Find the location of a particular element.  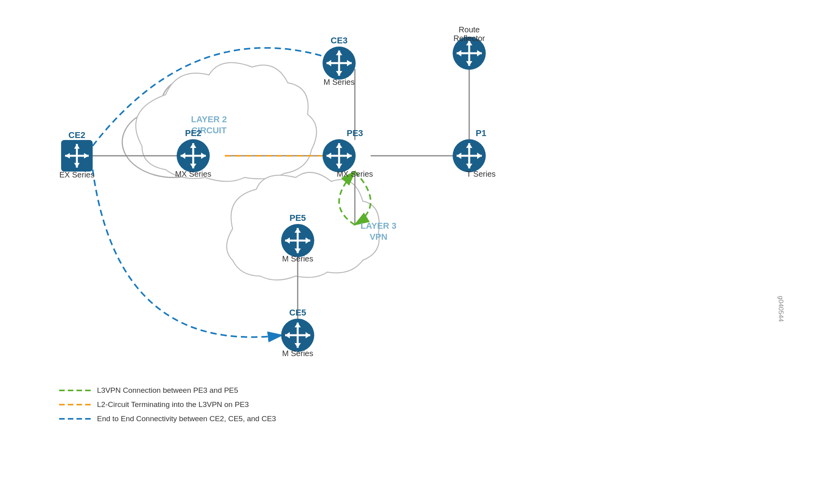

label-pe5-series: M Series is located at coordinates (298, 259).